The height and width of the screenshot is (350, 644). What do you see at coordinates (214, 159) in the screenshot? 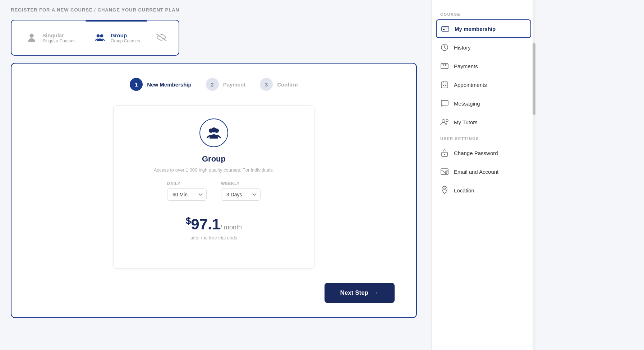
I see `membership-title: Group` at bounding box center [214, 159].